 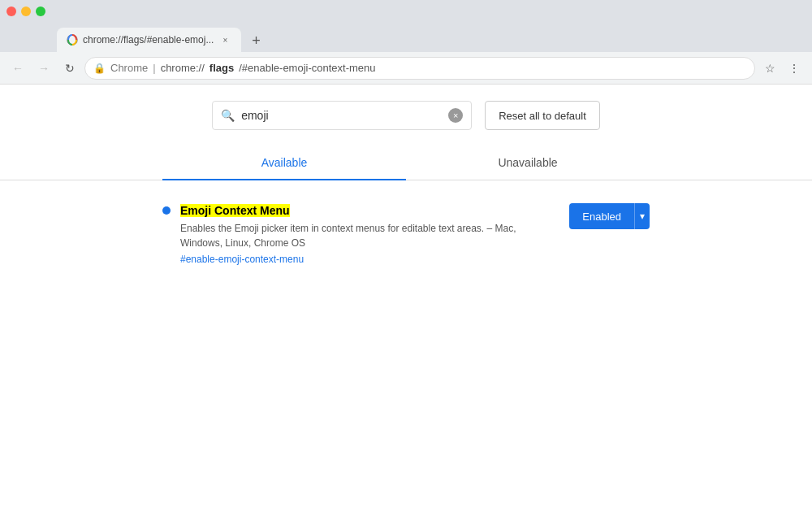 What do you see at coordinates (528, 163) in the screenshot?
I see `tab-unavailable: Unavailable` at bounding box center [528, 163].